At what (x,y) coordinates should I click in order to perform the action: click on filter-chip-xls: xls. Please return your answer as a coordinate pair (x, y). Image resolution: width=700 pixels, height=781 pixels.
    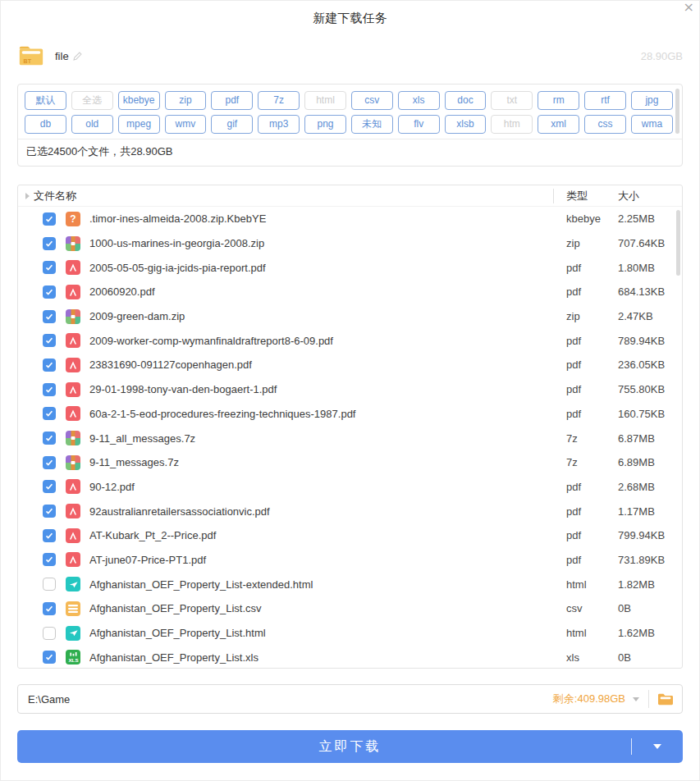
    Looking at the image, I should click on (419, 100).